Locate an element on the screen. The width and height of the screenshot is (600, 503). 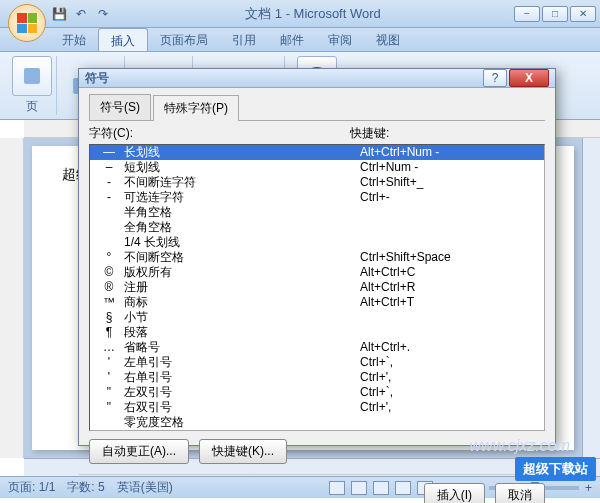
list-item: …省略号Alt+Ctrl+. is located at coordinates (317, 348).